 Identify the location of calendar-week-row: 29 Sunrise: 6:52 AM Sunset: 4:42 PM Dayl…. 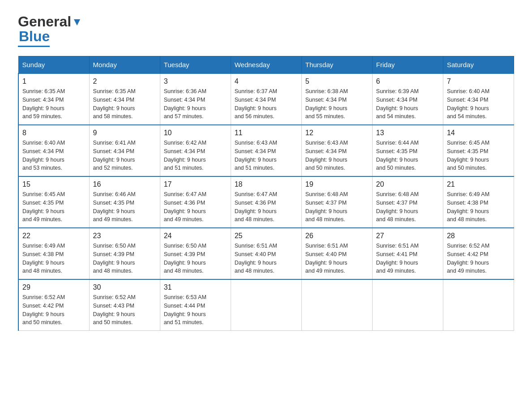
(266, 305).